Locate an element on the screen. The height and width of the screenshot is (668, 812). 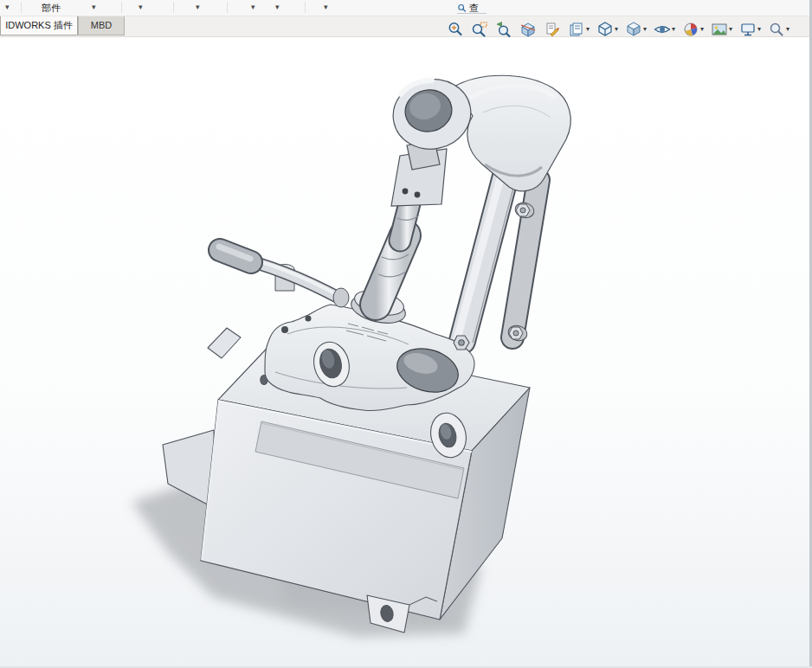
display-style-button: ▾ is located at coordinates (635, 29).